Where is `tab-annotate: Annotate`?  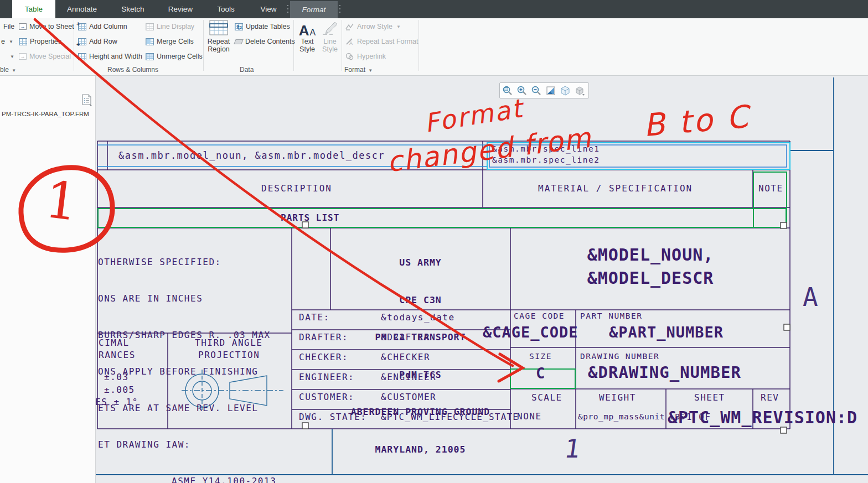
tab-annotate: Annotate is located at coordinates (82, 9).